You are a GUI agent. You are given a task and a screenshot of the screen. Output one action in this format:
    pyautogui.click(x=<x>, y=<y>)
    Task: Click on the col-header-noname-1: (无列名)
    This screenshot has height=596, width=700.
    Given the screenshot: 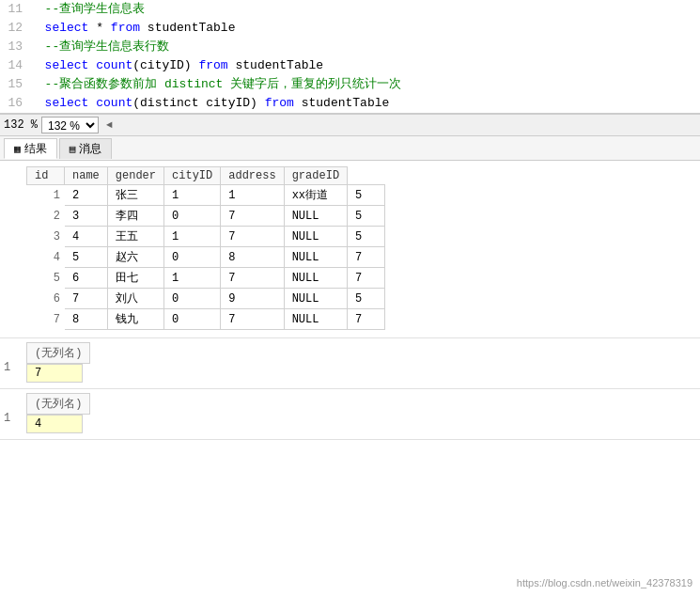 What is the action you would take?
    pyautogui.click(x=58, y=353)
    